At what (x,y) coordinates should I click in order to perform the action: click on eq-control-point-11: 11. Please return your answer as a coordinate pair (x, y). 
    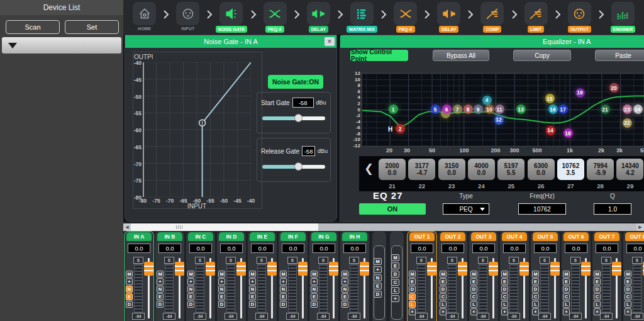
    Looking at the image, I should click on (499, 110).